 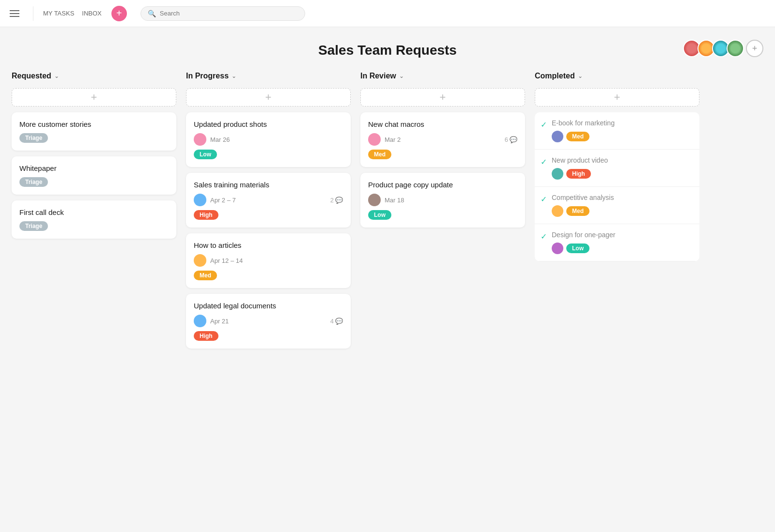 What do you see at coordinates (94, 212) in the screenshot?
I see `card-title: First call deck` at bounding box center [94, 212].